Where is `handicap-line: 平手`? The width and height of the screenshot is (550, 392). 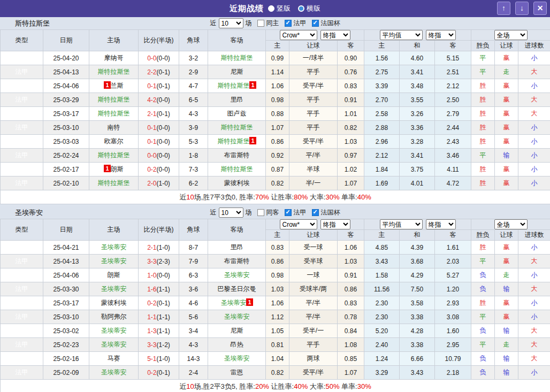
handicap-line: 平手 is located at coordinates (314, 100).